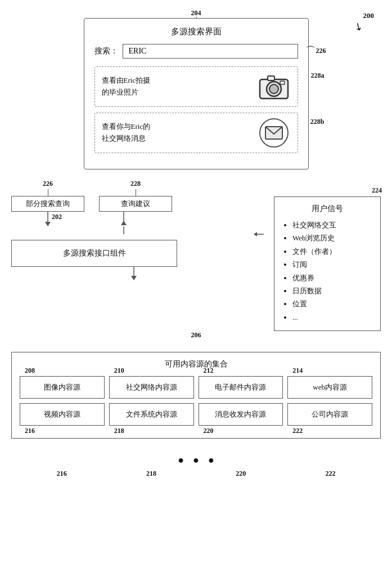 The width and height of the screenshot is (392, 563). I want to click on connector-228-top, so click(136, 193).